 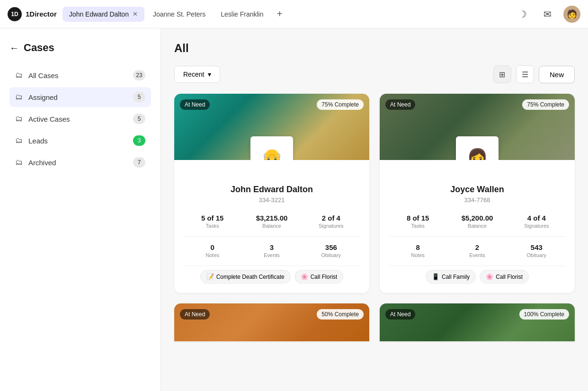 I want to click on folder-icon-archived: 🗂, so click(x=19, y=162).